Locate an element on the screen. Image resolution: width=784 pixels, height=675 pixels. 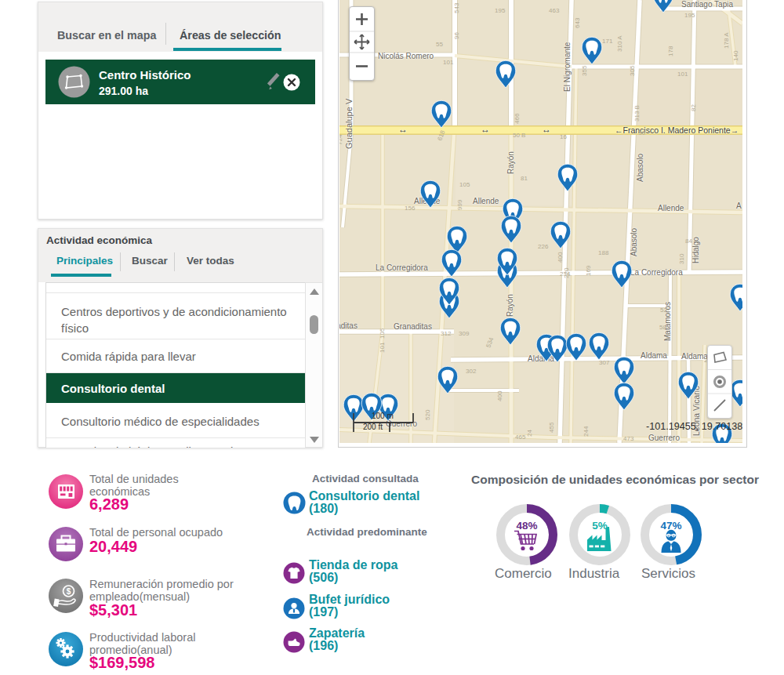
svg-text: 52 is located at coordinates (663, 310).